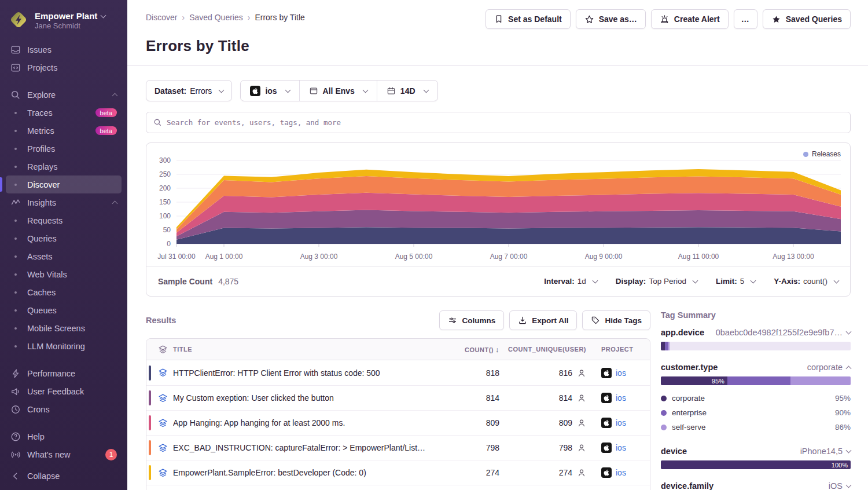 The width and height of the screenshot is (868, 490). What do you see at coordinates (64, 24) in the screenshot?
I see `org-switcher: Empower Plant Jane Schmidt` at bounding box center [64, 24].